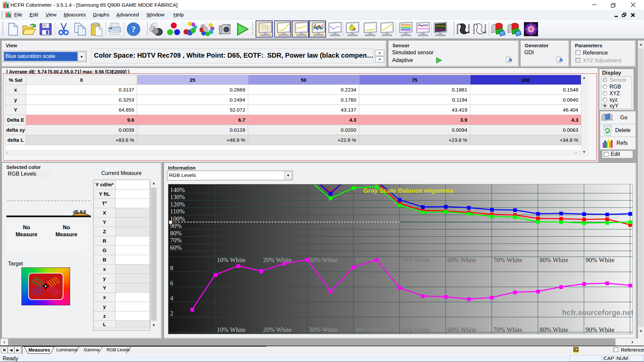  What do you see at coordinates (370, 330) in the screenshot?
I see `svg-text: 40% White` at bounding box center [370, 330].